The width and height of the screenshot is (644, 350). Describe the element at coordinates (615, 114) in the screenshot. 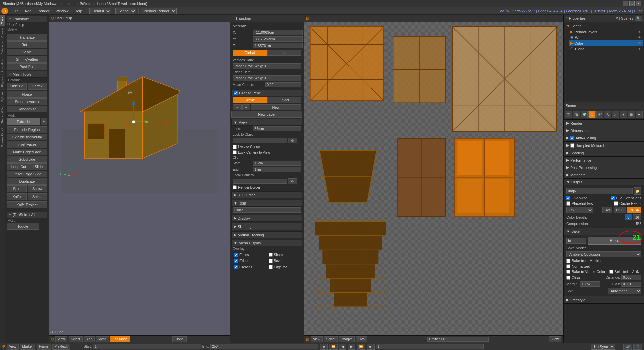

I see `data-icon-btn: △` at that location.